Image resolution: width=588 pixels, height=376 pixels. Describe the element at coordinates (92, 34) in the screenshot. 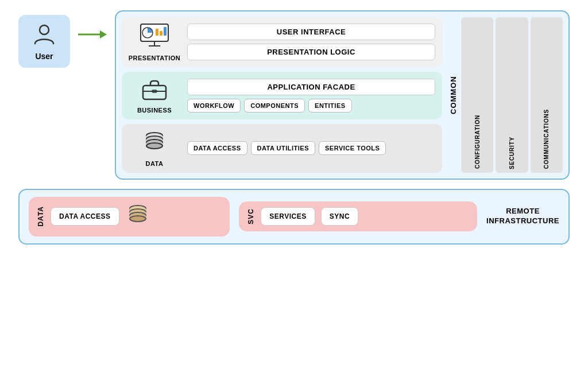

I see `arrow-icon` at that location.